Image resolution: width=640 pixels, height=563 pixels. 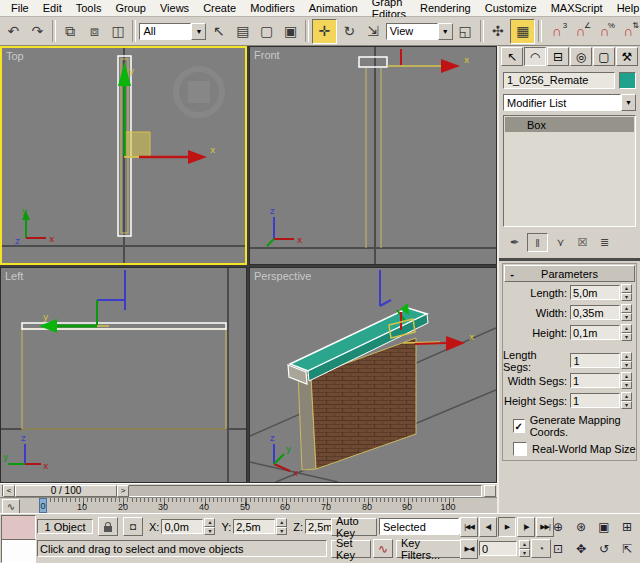 What do you see at coordinates (511, 8) in the screenshot?
I see `menu-customize: Customize` at bounding box center [511, 8].